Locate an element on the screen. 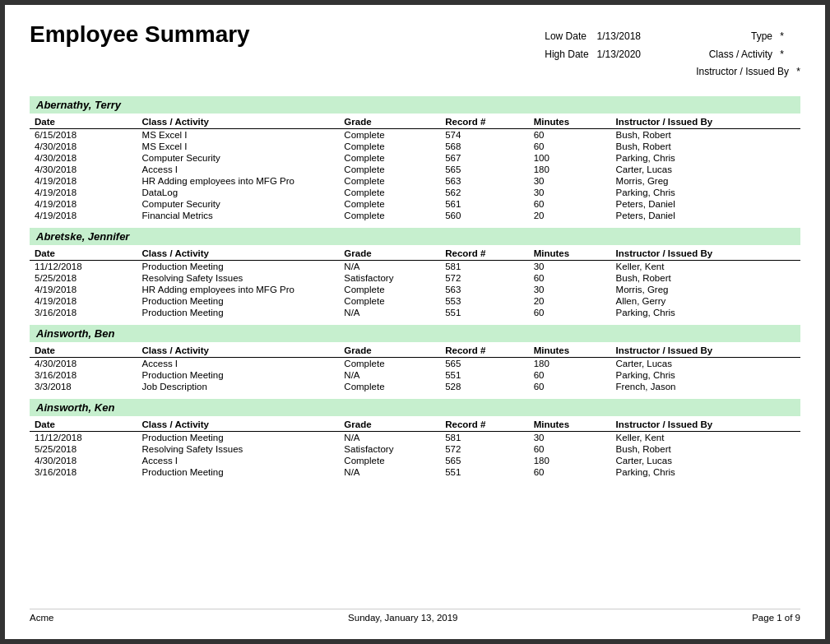 The width and height of the screenshot is (830, 644). low-date-label: Low Date is located at coordinates (569, 37).